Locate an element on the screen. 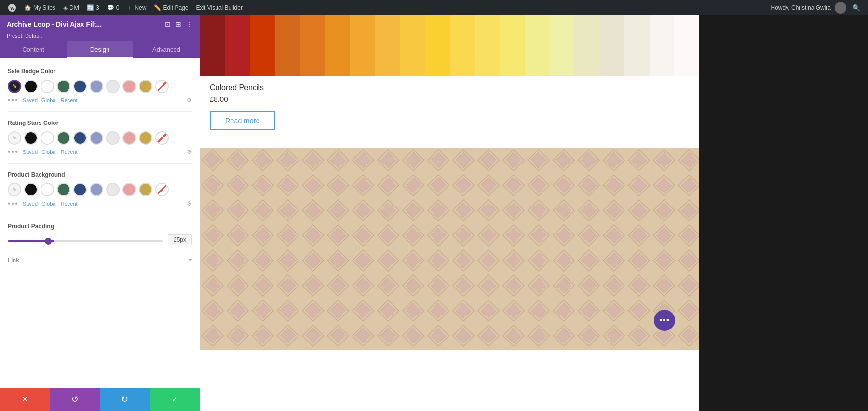 This screenshot has width=868, height=411. save-button: ✓ is located at coordinates (175, 399).